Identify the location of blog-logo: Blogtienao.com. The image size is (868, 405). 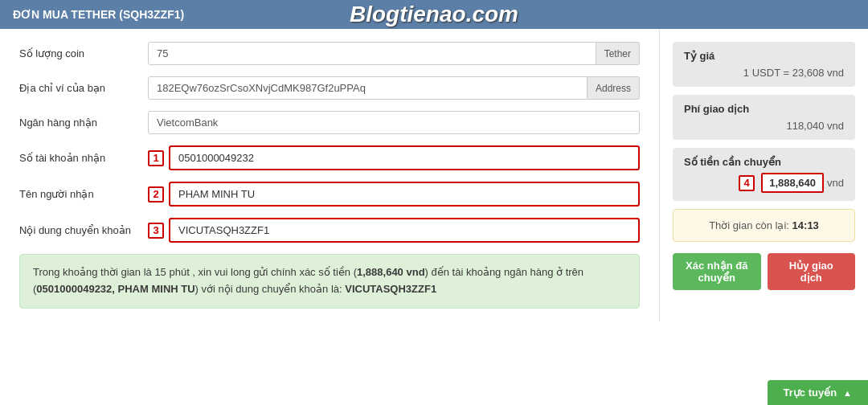
(434, 14).